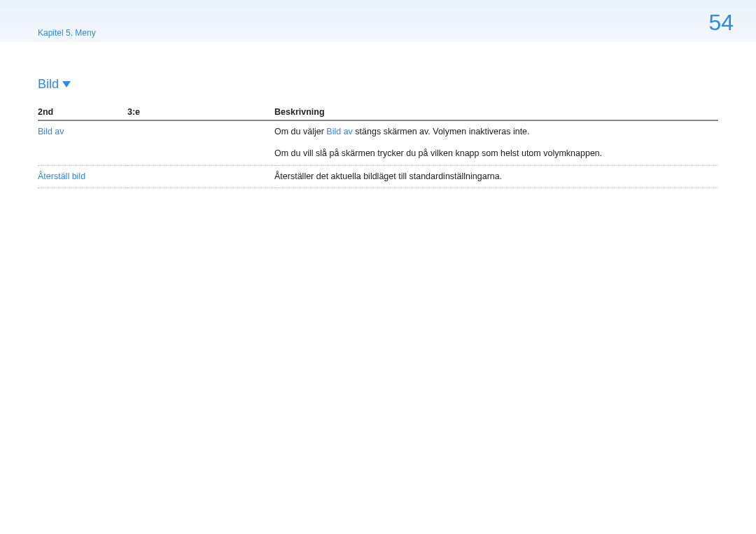  What do you see at coordinates (62, 176) in the screenshot?
I see `menu-item-aterstall-bild: Återställ bild` at bounding box center [62, 176].